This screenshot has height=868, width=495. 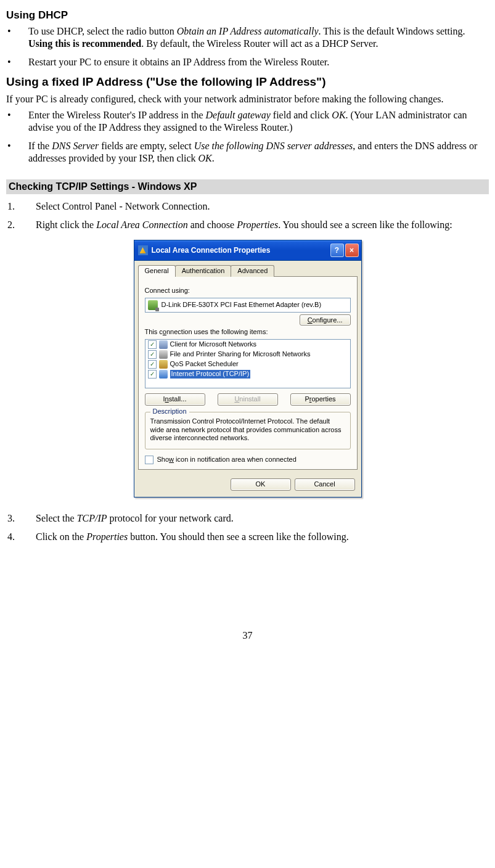 What do you see at coordinates (213, 345) in the screenshot?
I see `item-label: Client for Microsoft Networks` at bounding box center [213, 345].